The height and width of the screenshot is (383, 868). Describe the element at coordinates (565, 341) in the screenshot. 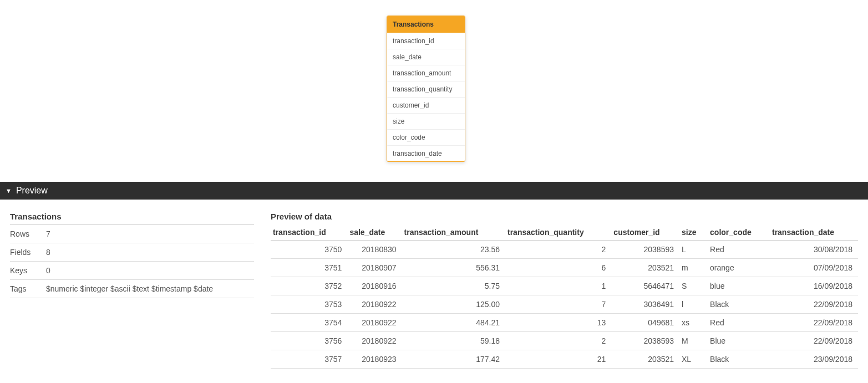

I see `table-row: 37562018092259.1822038593MBlue22/09/2018` at that location.